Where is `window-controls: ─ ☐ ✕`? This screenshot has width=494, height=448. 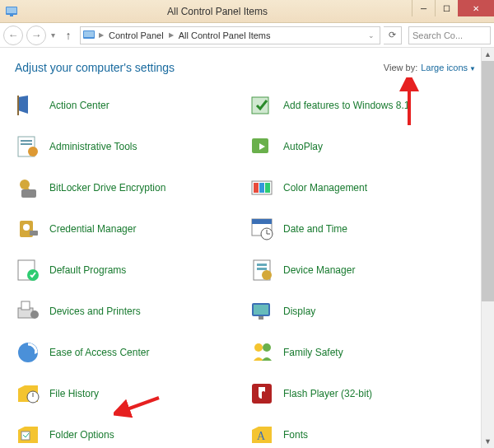 window-controls: ─ ☐ ✕ is located at coordinates (453, 12).